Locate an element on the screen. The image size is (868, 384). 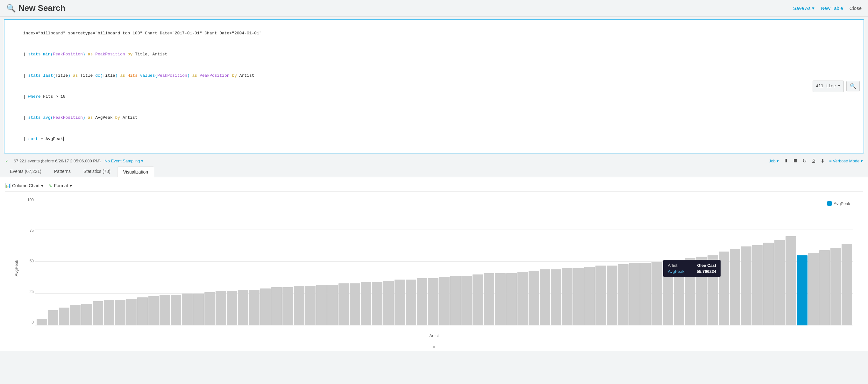
chart-type-button: 📊 Column Chart ▾ is located at coordinates (24, 186).